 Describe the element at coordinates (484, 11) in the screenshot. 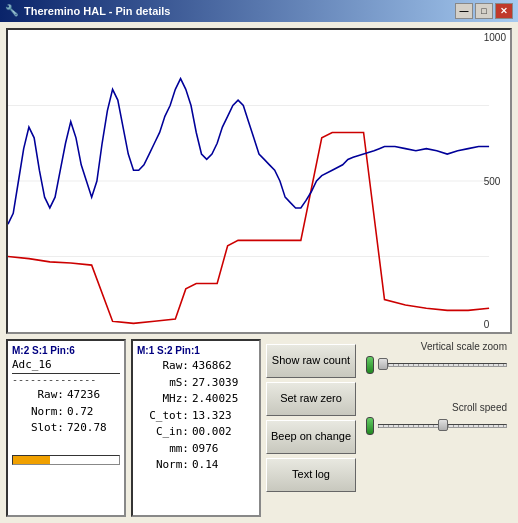

I see `window-controls: — □ ✕` at that location.